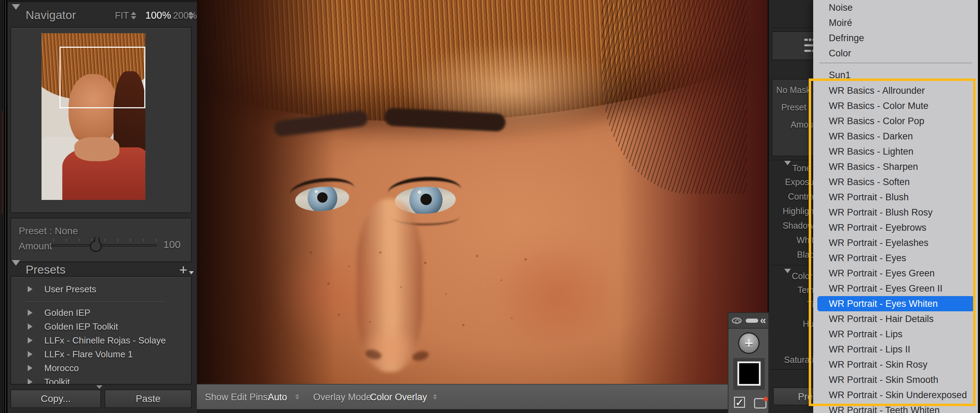  Describe the element at coordinates (791, 290) in the screenshot. I see `color-temp-label: Tem` at that location.